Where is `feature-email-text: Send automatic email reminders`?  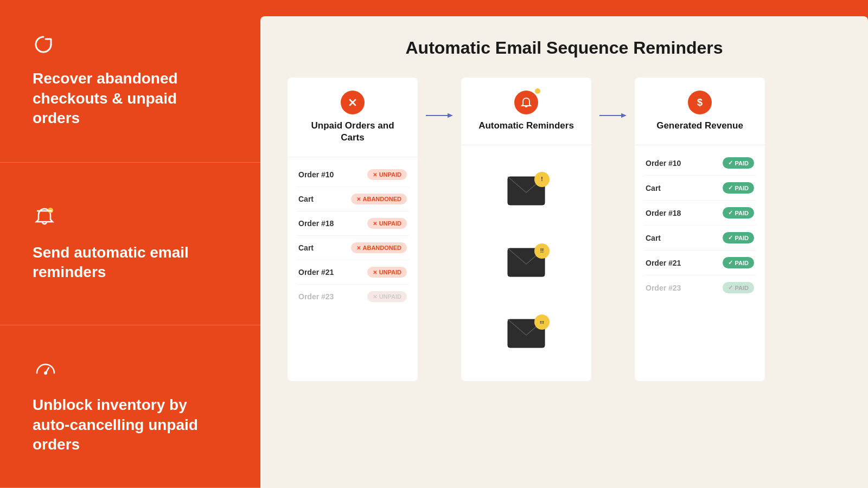
feature-email-text: Send automatic email reminders is located at coordinates (130, 262).